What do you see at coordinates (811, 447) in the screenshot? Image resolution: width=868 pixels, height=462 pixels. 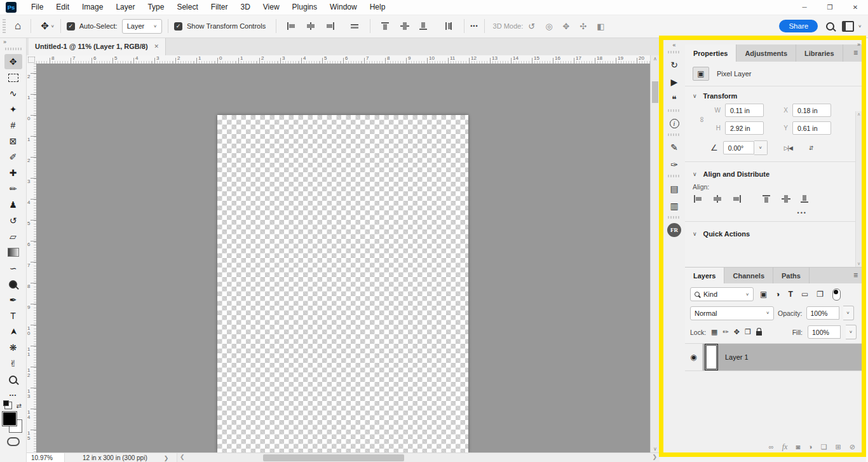 I see `adjustment-layer-icon: ◑` at bounding box center [811, 447].